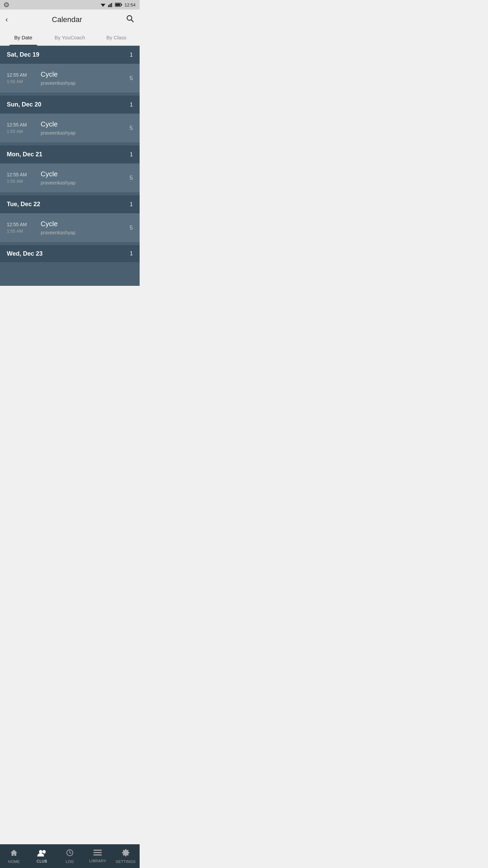  I want to click on search-button, so click(130, 20).